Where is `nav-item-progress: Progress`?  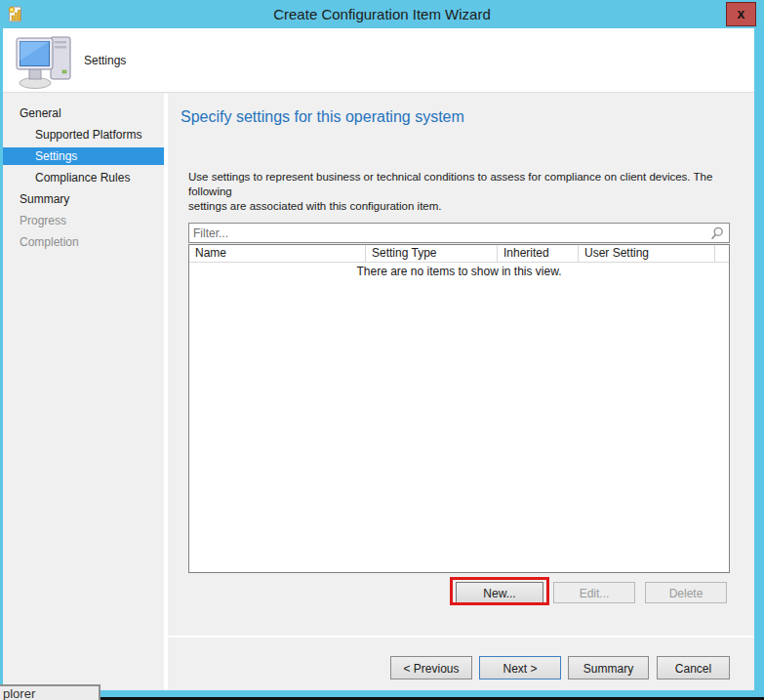 nav-item-progress: Progress is located at coordinates (84, 221).